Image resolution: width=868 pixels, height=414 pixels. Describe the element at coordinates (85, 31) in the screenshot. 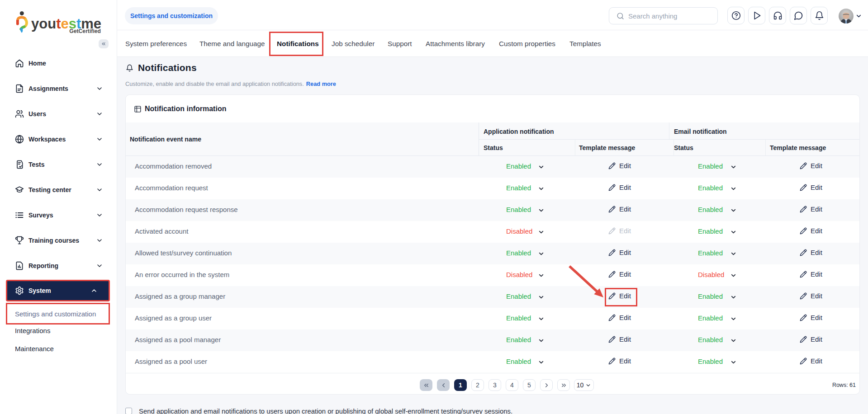

I see `svg-text: GetCertified` at that location.